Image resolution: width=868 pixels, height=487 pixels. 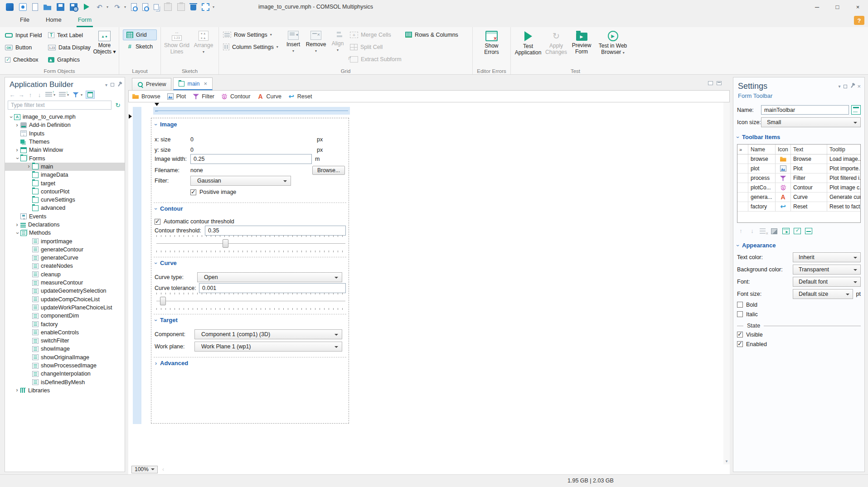 I want to click on select-region-icon, so click(x=206, y=7).